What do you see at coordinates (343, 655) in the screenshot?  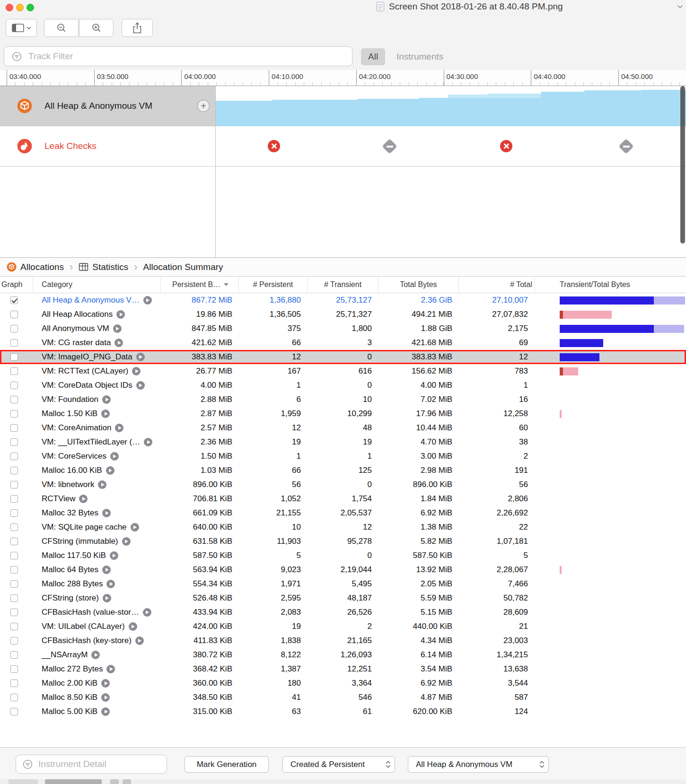 I see `table-row: __NSArrayM 380.72 KiB 8,122 1,26,093 6.1…` at bounding box center [343, 655].